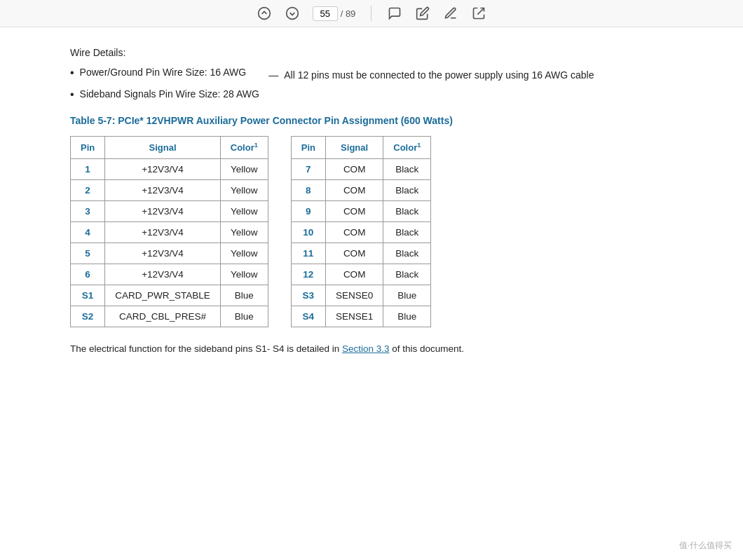 The height and width of the screenshot is (560, 743). I want to click on left-col-signal-header: Signal, so click(163, 147).